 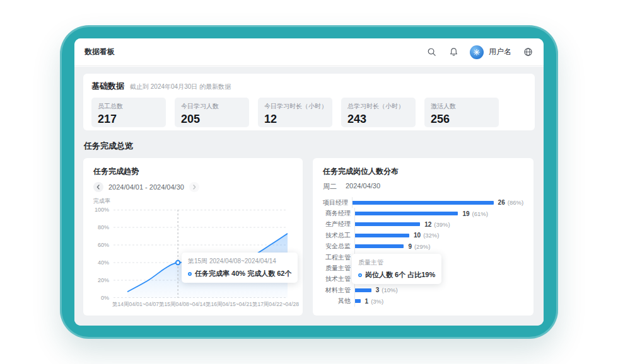 What do you see at coordinates (439, 301) in the screenshot?
I see `bar-track: 1(3%)` at bounding box center [439, 301].